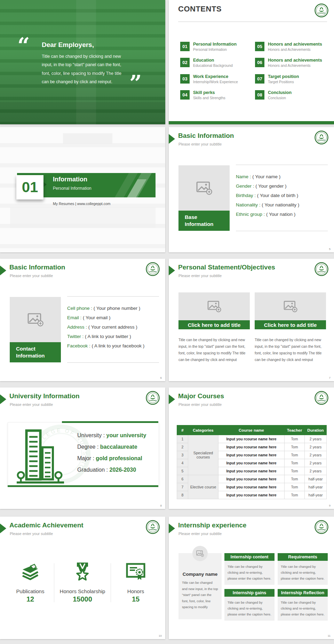 The width and height of the screenshot is (334, 644). I want to click on internship-panel: Internship content Title can be changed …, so click(249, 569).